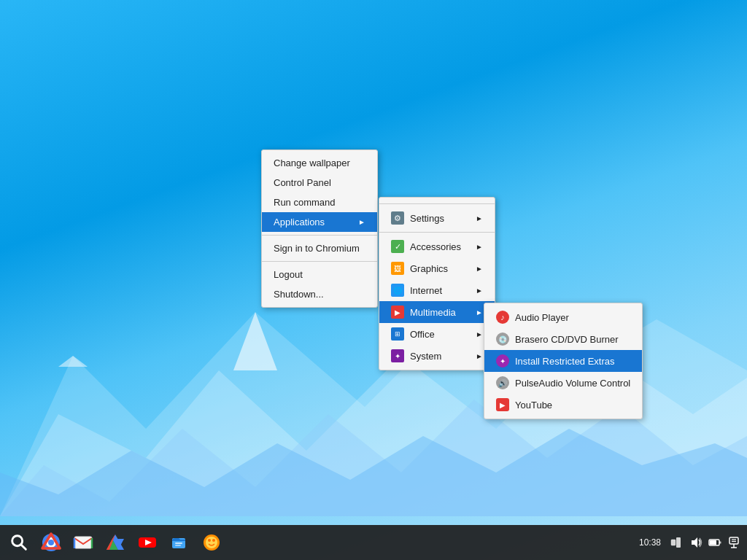 The height and width of the screenshot is (560, 747). Describe the element at coordinates (563, 383) in the screenshot. I see `menu-item-pulseaudio: 🔊 PulseAudio Volume Control` at that location.